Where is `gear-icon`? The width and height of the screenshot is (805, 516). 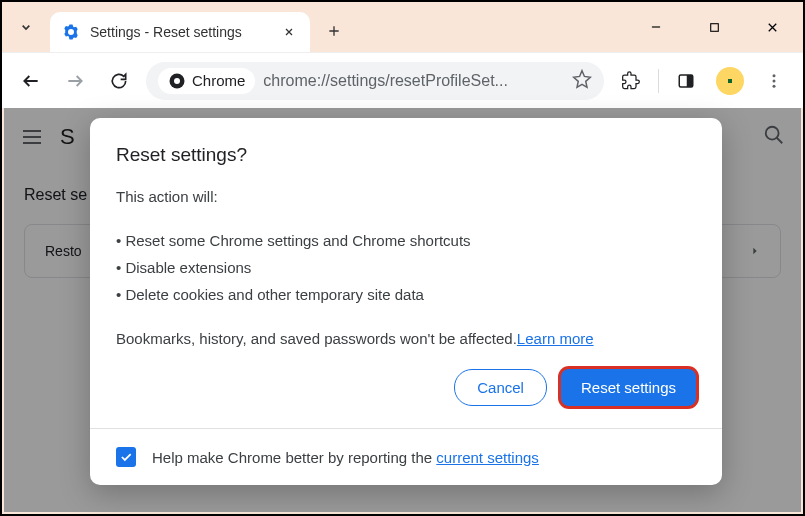
gear-icon is located at coordinates (71, 32).